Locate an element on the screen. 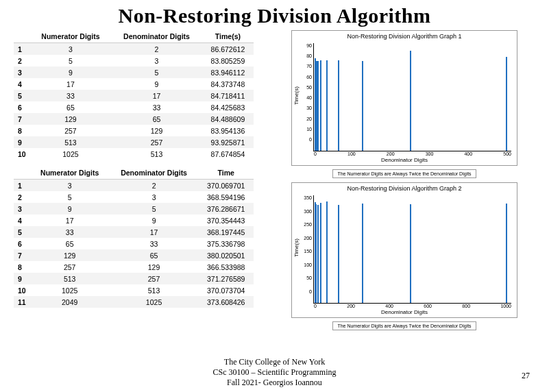 The height and width of the screenshot is (392, 549). table-cell: 33 is located at coordinates (156, 107).